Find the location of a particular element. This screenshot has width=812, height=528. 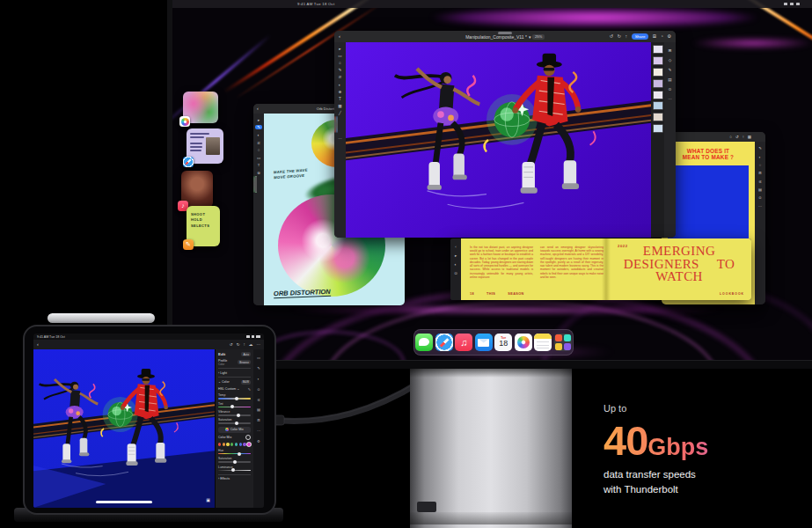

control-center-icon is located at coordinates (792, 4).